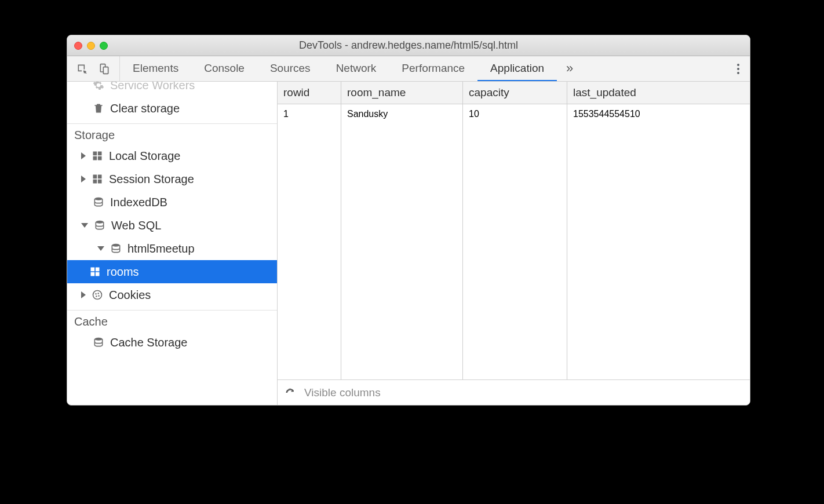 The height and width of the screenshot is (504, 824). Describe the element at coordinates (145, 109) in the screenshot. I see `sidebar-item-label: Clear storage` at that location.